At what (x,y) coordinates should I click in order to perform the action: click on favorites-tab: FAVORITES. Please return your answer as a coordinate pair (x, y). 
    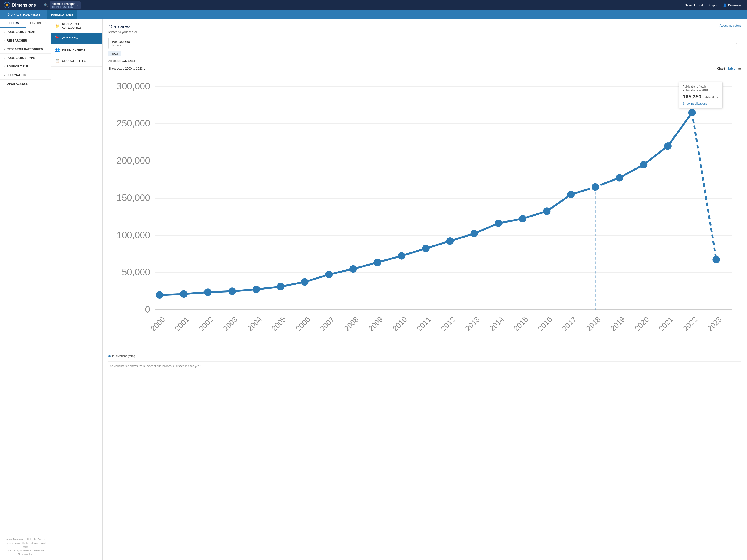
    Looking at the image, I should click on (38, 24).